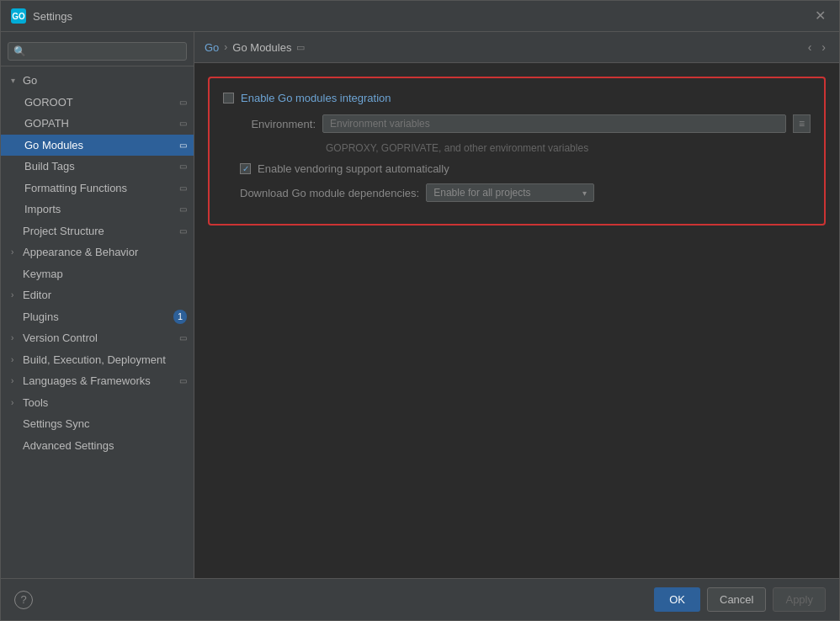  What do you see at coordinates (98, 146) in the screenshot?
I see `sidebar-item-go-modules: Go Modules ▭` at bounding box center [98, 146].